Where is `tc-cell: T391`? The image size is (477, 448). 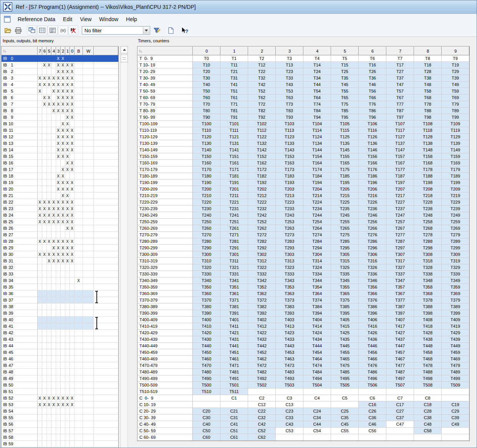
tc-cell: T391 is located at coordinates (234, 314).